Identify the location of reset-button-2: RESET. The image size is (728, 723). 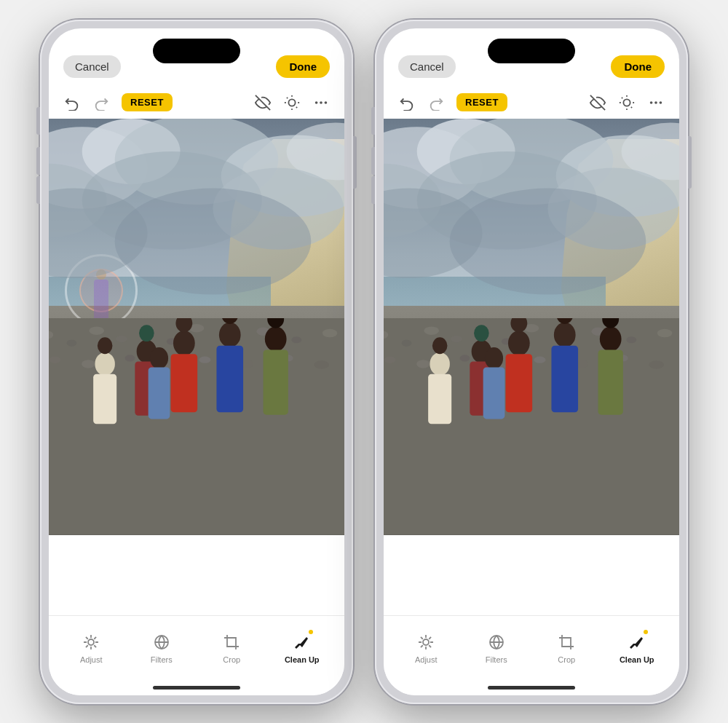
(482, 102).